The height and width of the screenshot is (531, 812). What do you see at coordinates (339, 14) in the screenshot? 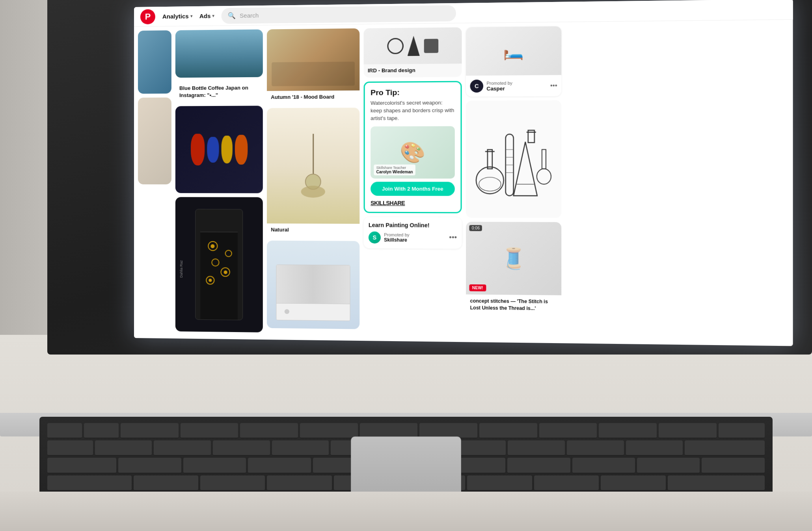
I see `search-bar: 🔍 Search` at bounding box center [339, 14].